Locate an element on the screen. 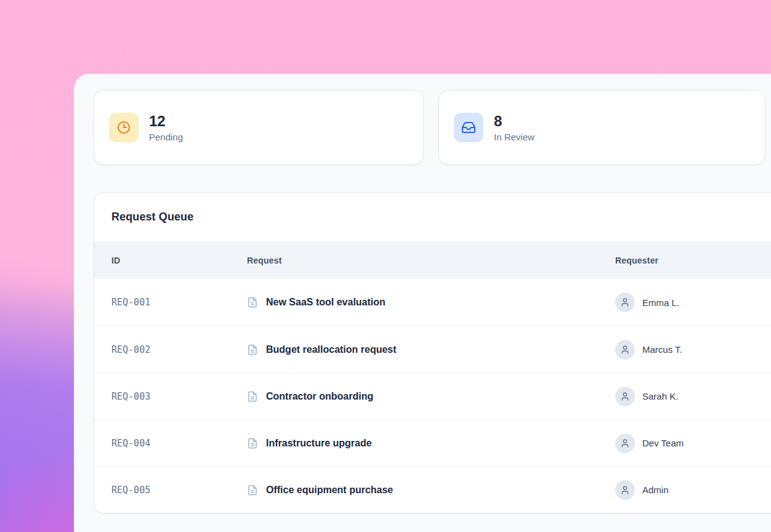 The image size is (771, 532). table-row: REQ-004 Infrastructure upgrade Dev Team is located at coordinates (432, 443).